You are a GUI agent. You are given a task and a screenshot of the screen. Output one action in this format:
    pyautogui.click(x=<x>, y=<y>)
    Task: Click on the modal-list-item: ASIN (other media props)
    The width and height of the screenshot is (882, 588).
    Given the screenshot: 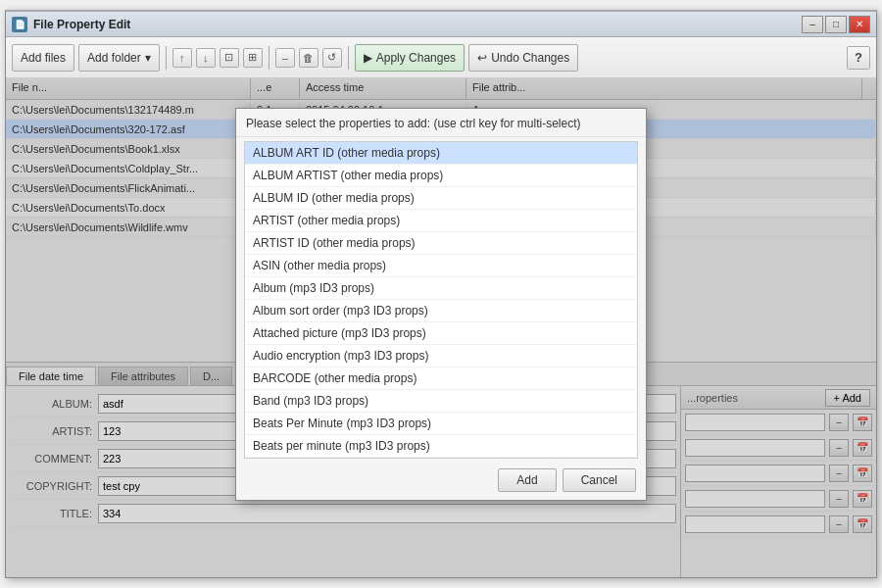 What is the action you would take?
    pyautogui.click(x=441, y=267)
    